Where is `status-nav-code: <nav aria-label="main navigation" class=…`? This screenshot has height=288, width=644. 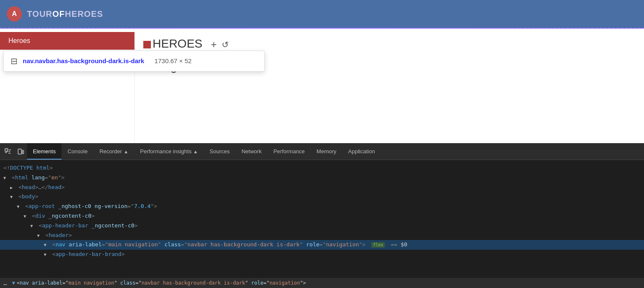 status-nav-code: <nav aria-label="main navigation" class=… is located at coordinates (161, 283).